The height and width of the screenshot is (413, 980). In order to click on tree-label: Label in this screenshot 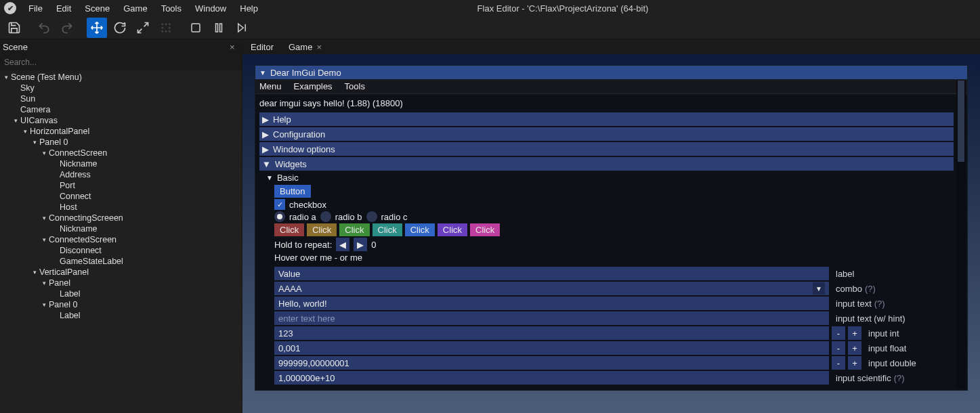, I will do `click(121, 294)`.